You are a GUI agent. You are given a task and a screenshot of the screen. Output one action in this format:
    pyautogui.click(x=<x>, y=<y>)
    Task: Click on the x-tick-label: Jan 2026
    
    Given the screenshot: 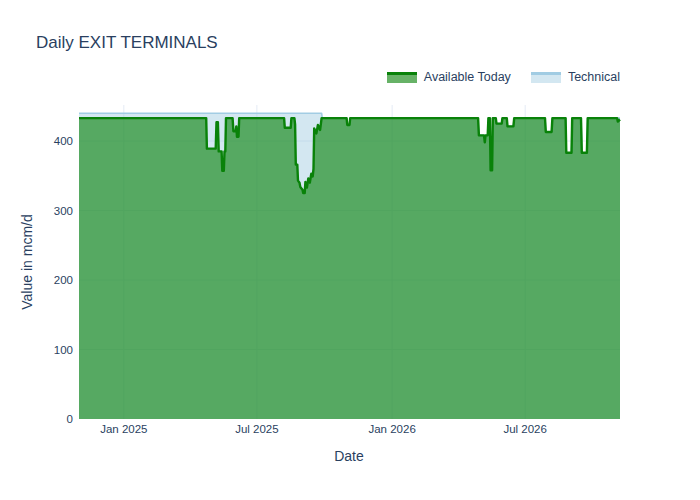 What is the action you would take?
    pyautogui.click(x=392, y=429)
    